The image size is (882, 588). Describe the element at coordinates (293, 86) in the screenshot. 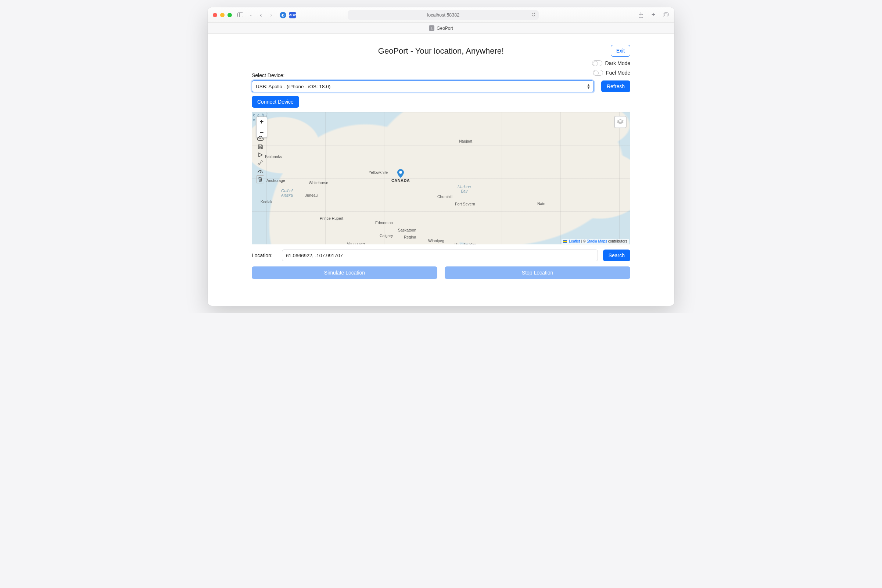

I see `device-select-value: USB: Apollo - (iPhone - iOS: 18.0)` at that location.